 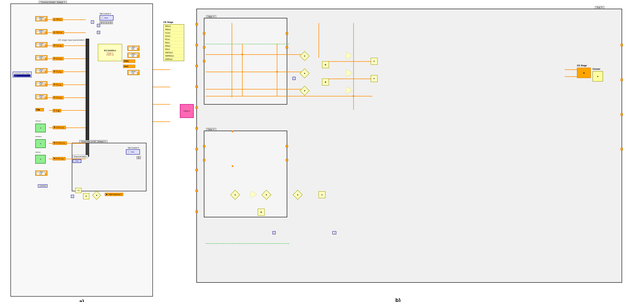 What do you see at coordinates (197, 45) in the screenshot?
I see `outer-tunnel-l2` at bounding box center [197, 45].